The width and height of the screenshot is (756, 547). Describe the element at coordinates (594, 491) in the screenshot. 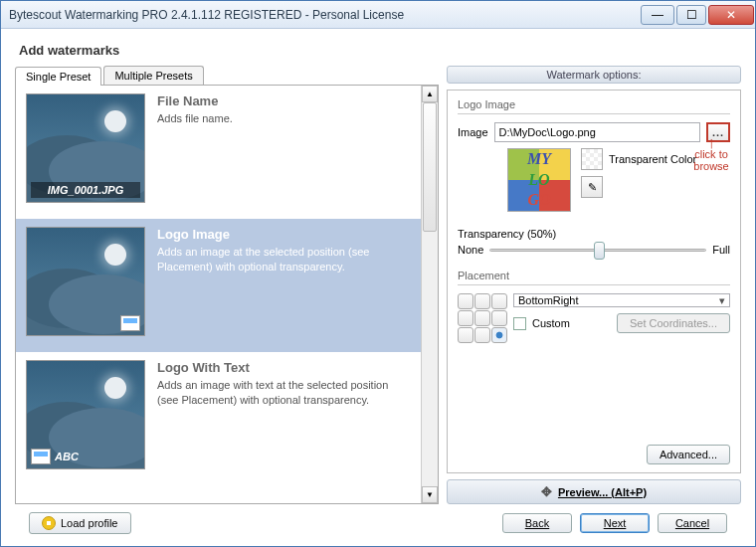

I see `preview-button: ✥ Preview... (Alt+P)` at that location.